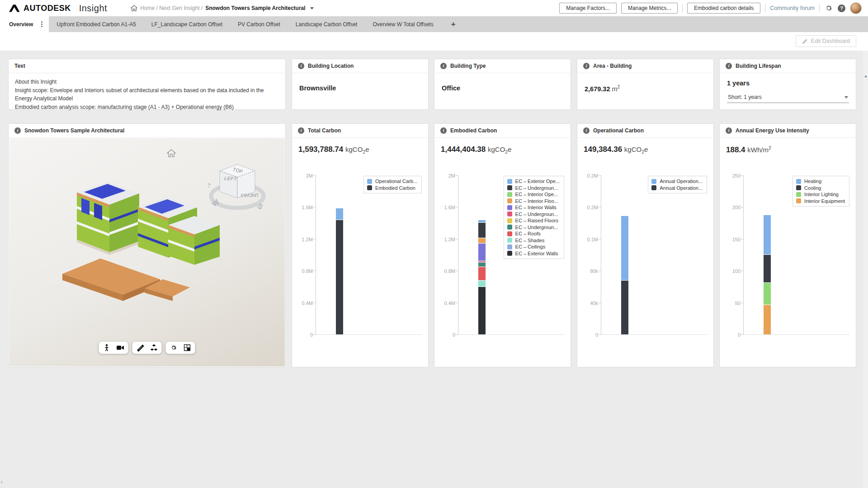  What do you see at coordinates (147, 252) in the screenshot?
I see `model-3d-viewport: W S N TOP LEFT FRONT` at bounding box center [147, 252].